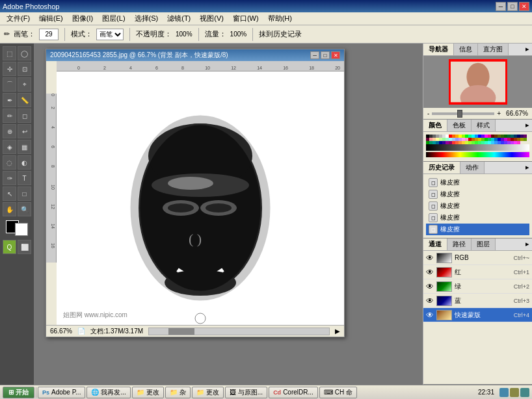 Image resolution: width=532 pixels, height=399 pixels. What do you see at coordinates (9, 84) in the screenshot?
I see `lasso-tool: ⌒` at bounding box center [9, 84].